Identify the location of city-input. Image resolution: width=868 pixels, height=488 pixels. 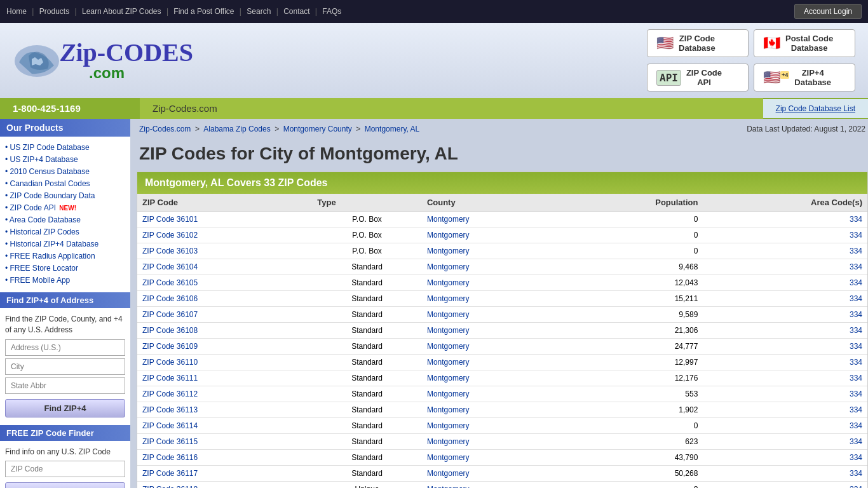
(65, 367).